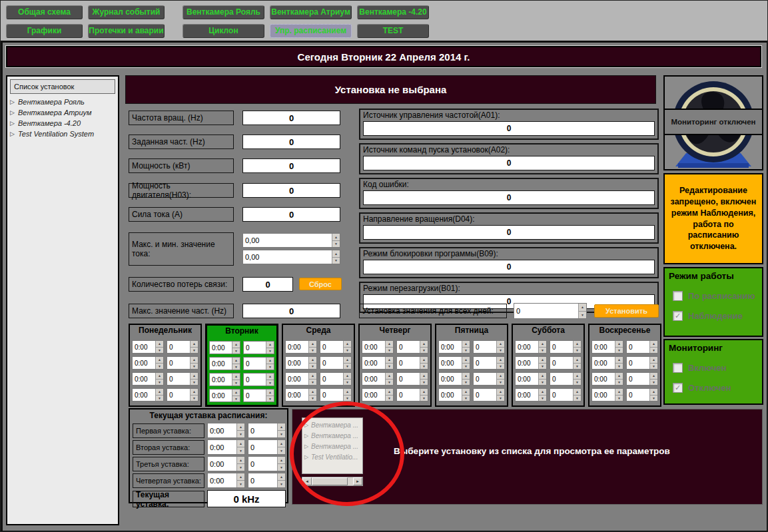 This screenshot has width=768, height=532. Describe the element at coordinates (292, 257) in the screenshot. I see `min-current-spinbox: 0,00▲▼` at that location.